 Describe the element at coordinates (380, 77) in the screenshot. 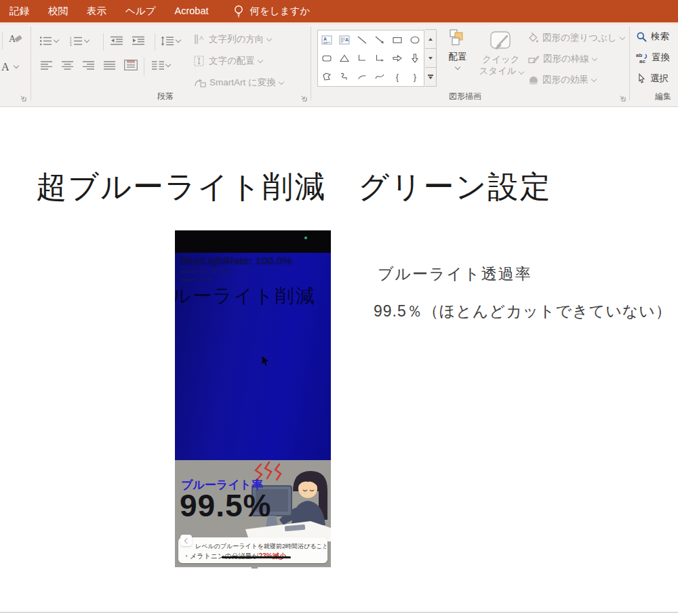

I see `shape-curve` at that location.